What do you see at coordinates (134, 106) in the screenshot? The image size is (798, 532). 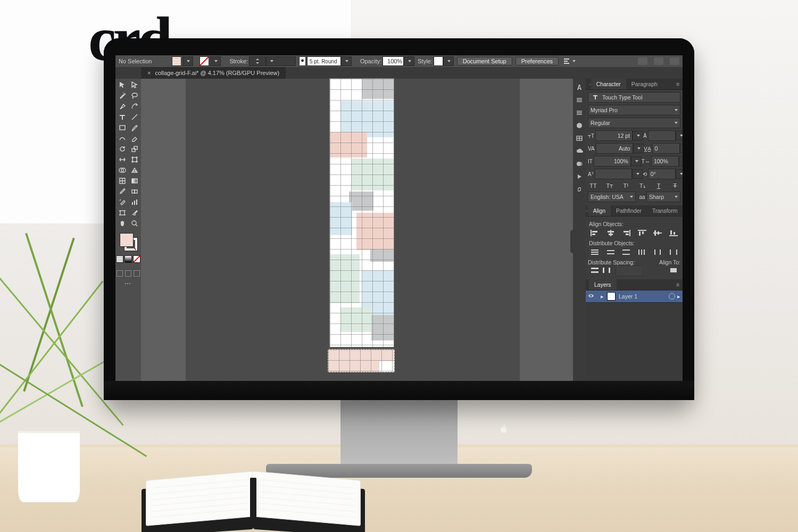 I see `curvature-tool` at bounding box center [134, 106].